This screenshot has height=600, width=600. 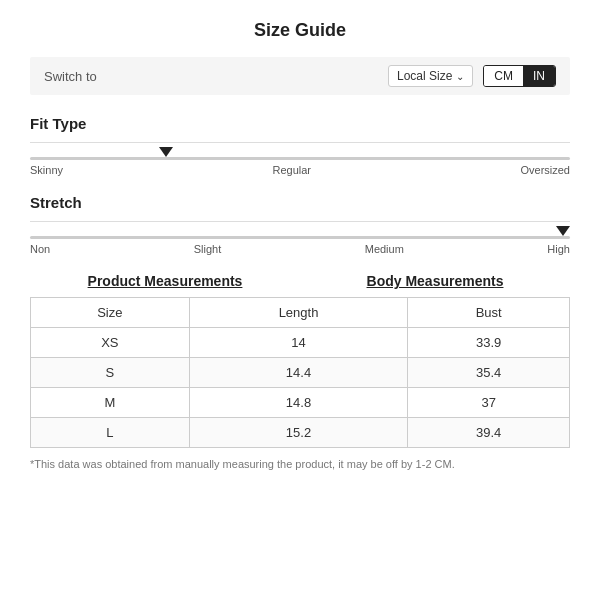 What do you see at coordinates (46, 170) in the screenshot?
I see `fit-label-skinny: Skinny` at bounding box center [46, 170].